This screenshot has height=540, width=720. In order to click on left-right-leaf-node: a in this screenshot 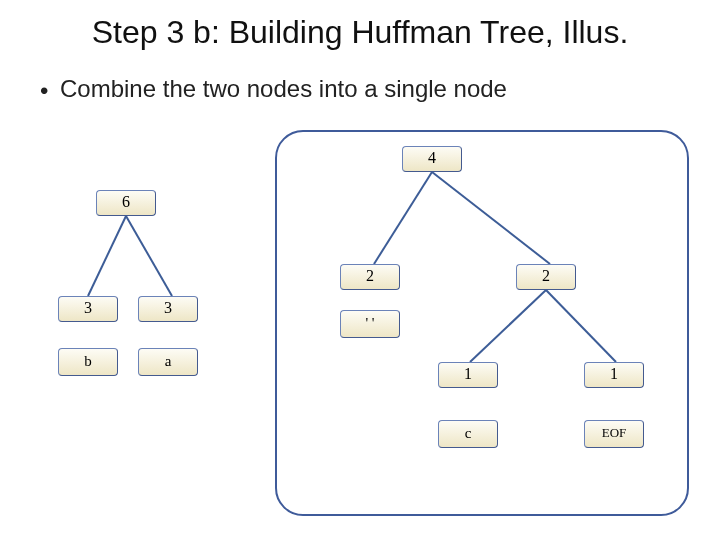, I will do `click(168, 362)`.